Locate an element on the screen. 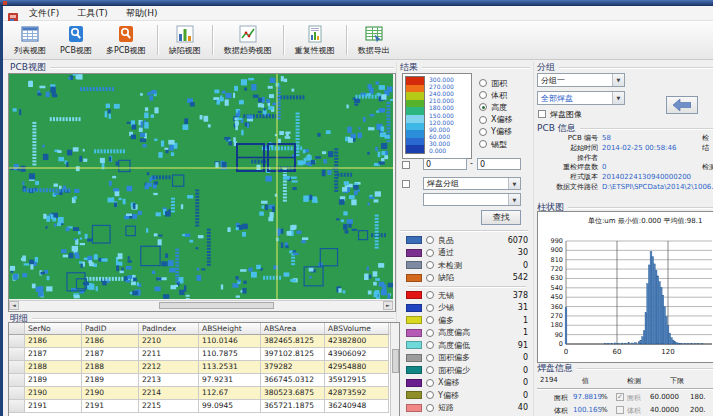 The width and height of the screenshot is (713, 416). range-to-input is located at coordinates (499, 164).